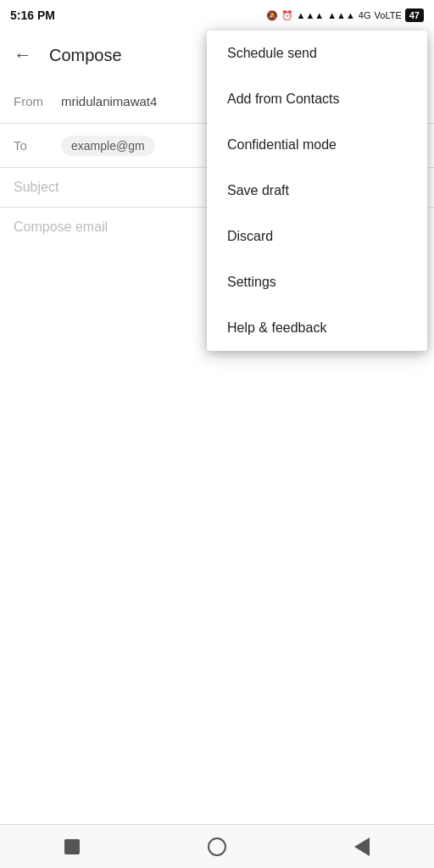  I want to click on bottom-navigation, so click(217, 846).